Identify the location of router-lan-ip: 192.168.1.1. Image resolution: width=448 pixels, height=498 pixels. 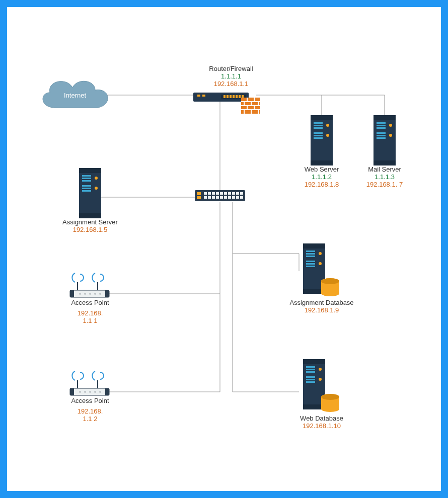
(231, 84).